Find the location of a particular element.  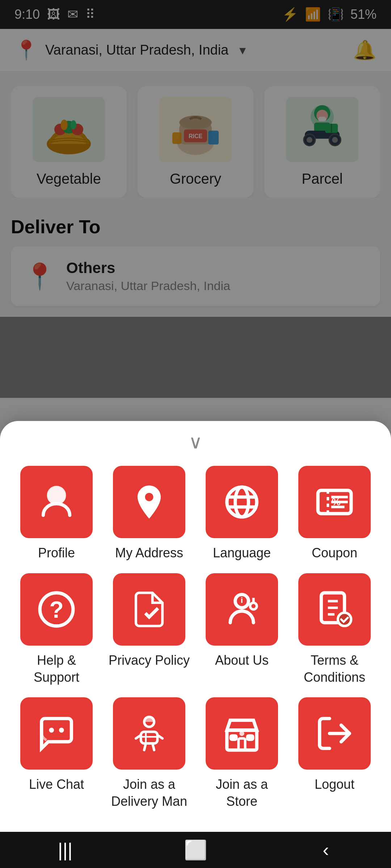

chat-icon is located at coordinates (56, 733).